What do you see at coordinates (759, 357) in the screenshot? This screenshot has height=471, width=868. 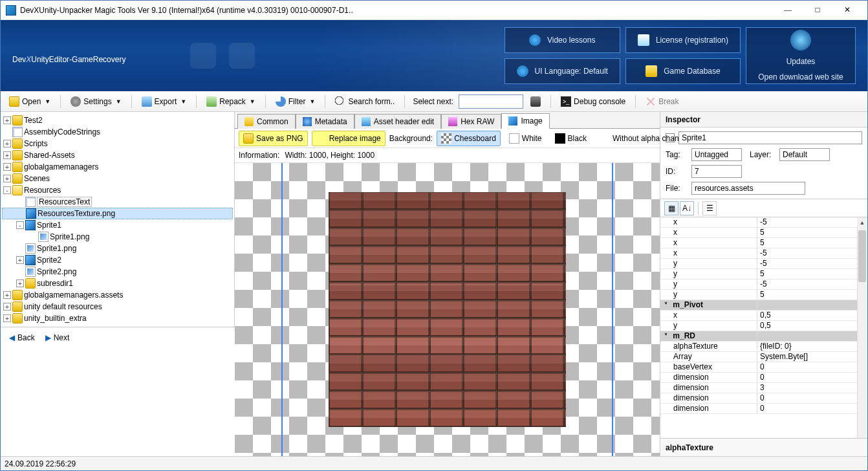 I see `property-row: ArraySystem.Byte[]` at bounding box center [759, 357].